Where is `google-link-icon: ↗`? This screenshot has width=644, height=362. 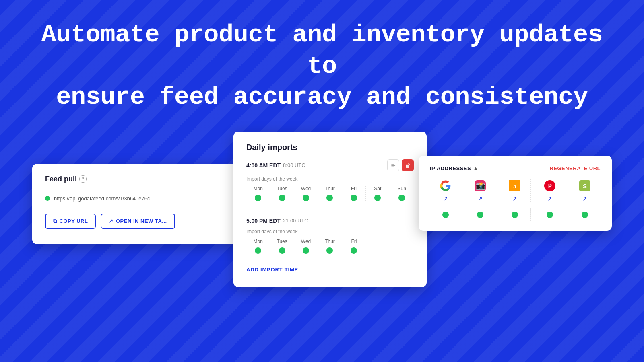
google-link-icon: ↗ is located at coordinates (446, 199).